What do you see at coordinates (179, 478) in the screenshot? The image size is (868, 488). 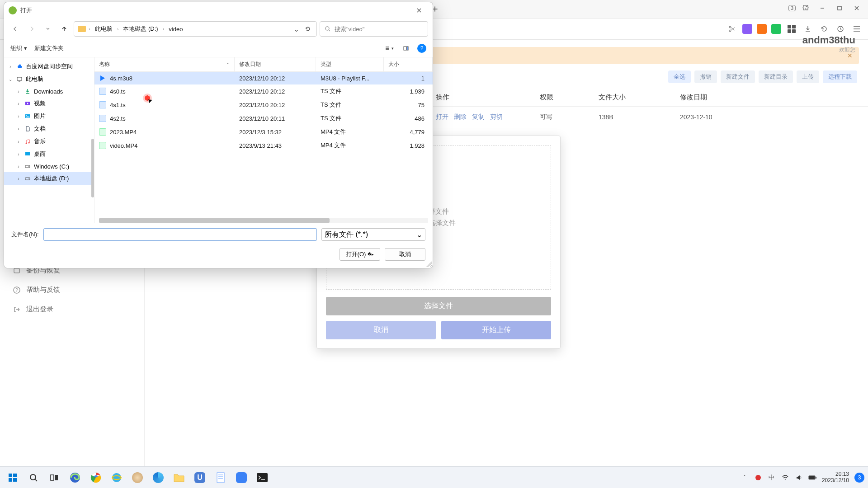 I see `taskbar-app-explorer` at bounding box center [179, 478].